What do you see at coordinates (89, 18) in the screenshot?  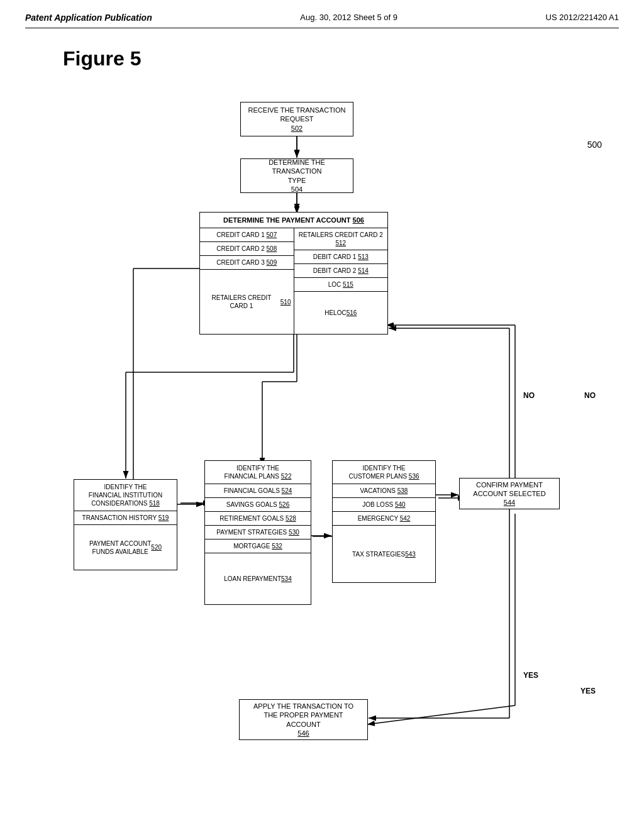 I see `header-publication-type: Patent Application Publication` at bounding box center [89, 18].